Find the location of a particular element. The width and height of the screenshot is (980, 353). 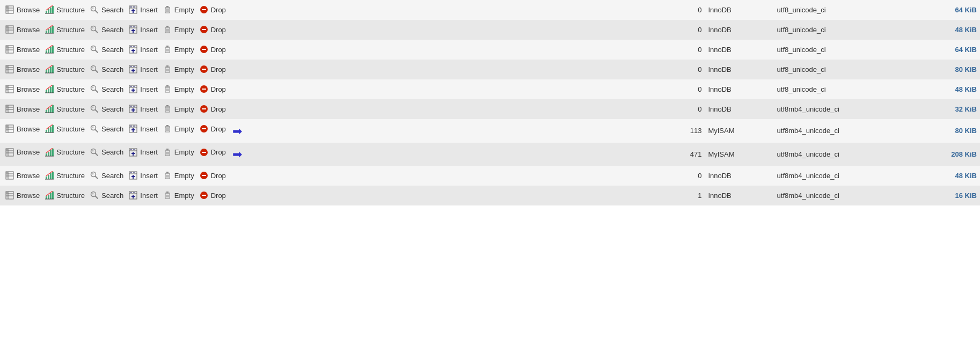

empty-button-row6: Empty is located at coordinates (179, 109).